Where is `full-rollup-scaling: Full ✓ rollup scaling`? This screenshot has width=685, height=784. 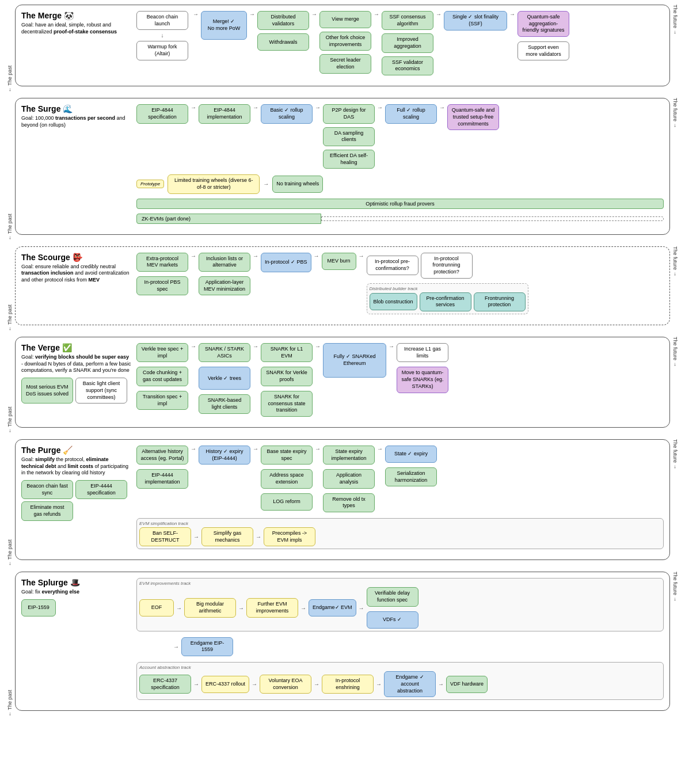 full-rollup-scaling: Full ✓ rollup scaling is located at coordinates (411, 114).